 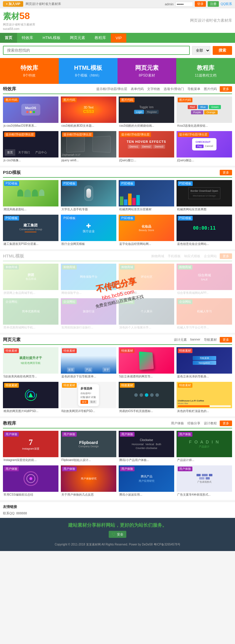 I want to click on jck-card-7: 腾讯产品 用户应用研究 用户体验 腾讯小波波应用..., so click(x=146, y=482).